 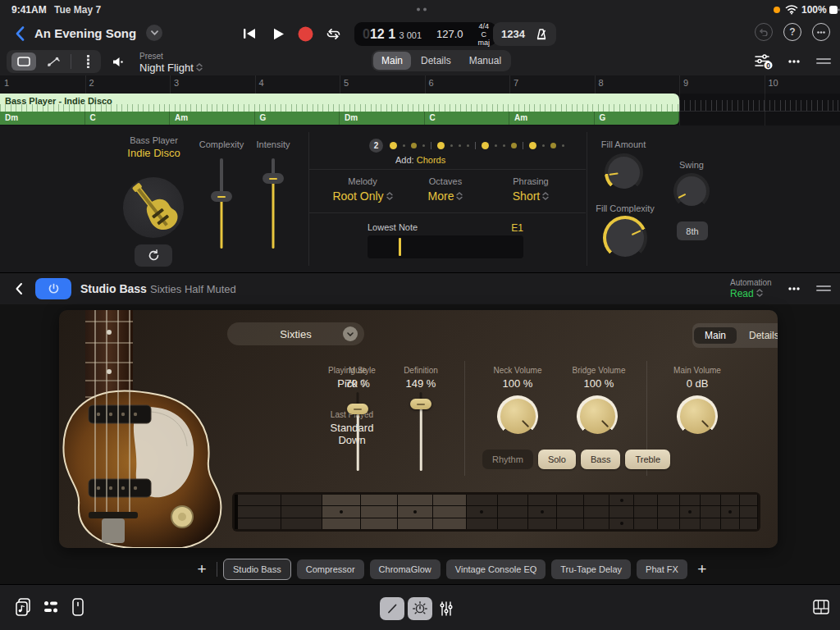 What do you see at coordinates (648, 459) in the screenshot?
I see `pickup-switch-treble: Treble` at bounding box center [648, 459].